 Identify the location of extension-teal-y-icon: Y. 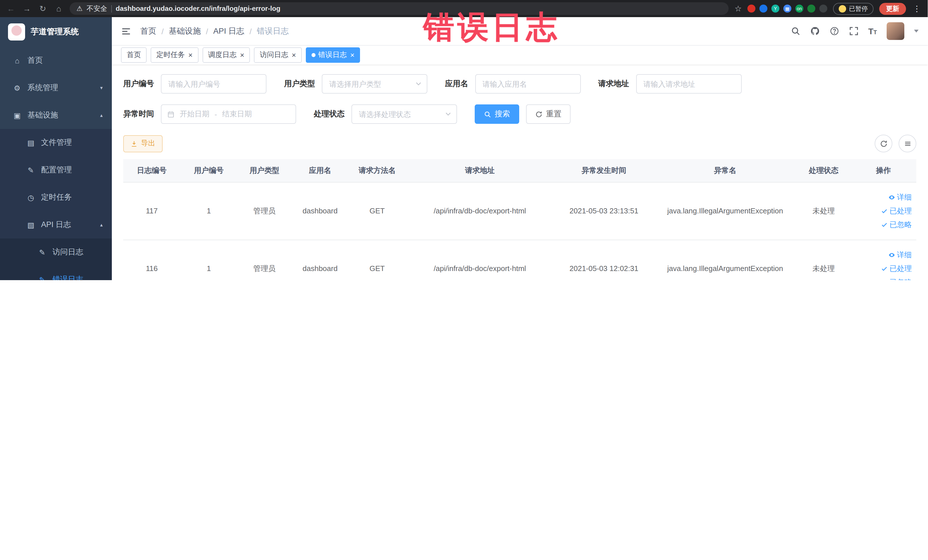
(775, 8).